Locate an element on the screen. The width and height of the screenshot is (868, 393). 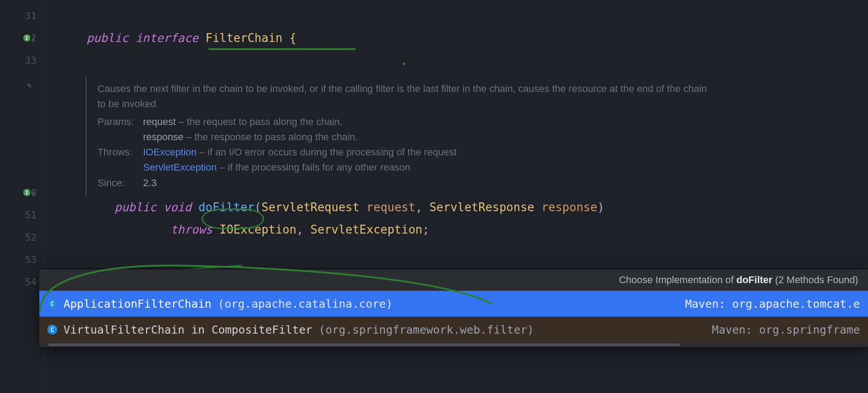
interface-name: FilterChain is located at coordinates (244, 38).